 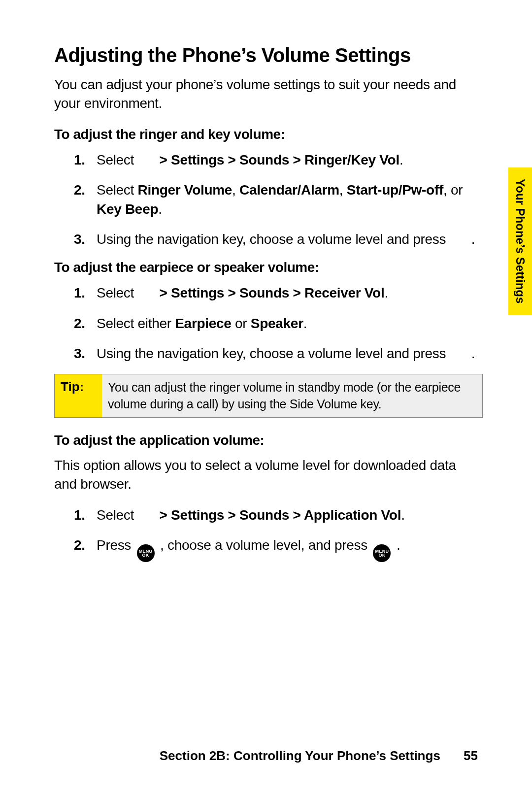 What do you see at coordinates (276, 200) in the screenshot?
I see `step: Select Ringer Volume, Calendar/Alarm, St…` at bounding box center [276, 200].